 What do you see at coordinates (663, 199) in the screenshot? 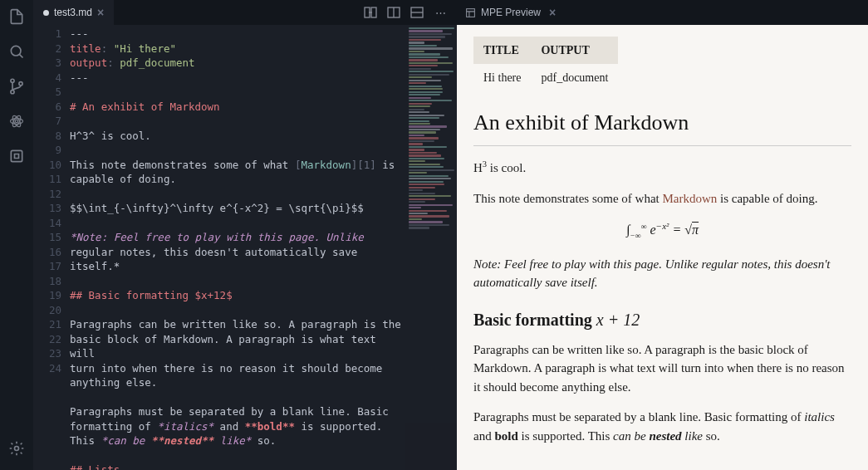
I see `preview-paragraph: This note demonstrates some of what Mark…` at bounding box center [663, 199].